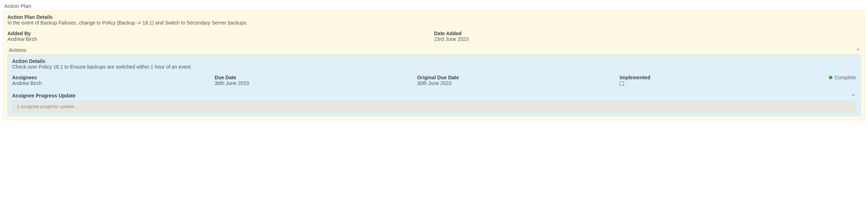 The width and height of the screenshot is (868, 198). Describe the element at coordinates (316, 77) in the screenshot. I see `due-date-label: Due Date` at that location.